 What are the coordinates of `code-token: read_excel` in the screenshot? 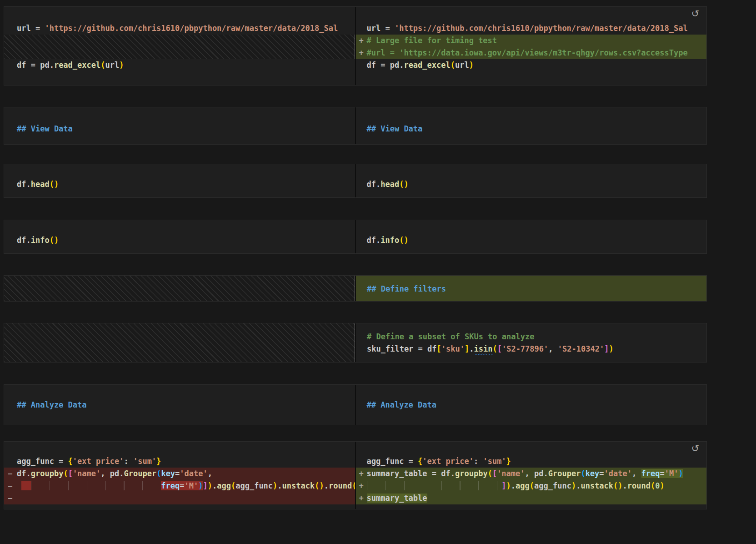 It's located at (77, 65).